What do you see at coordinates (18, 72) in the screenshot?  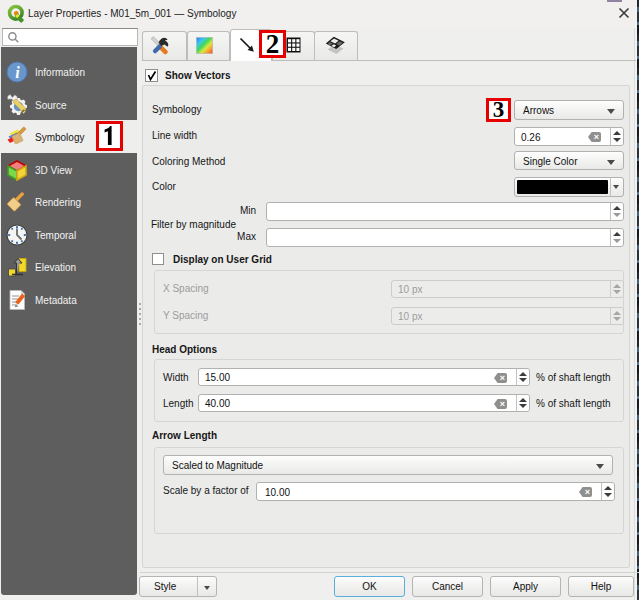 I see `svg-text: i` at bounding box center [18, 72].